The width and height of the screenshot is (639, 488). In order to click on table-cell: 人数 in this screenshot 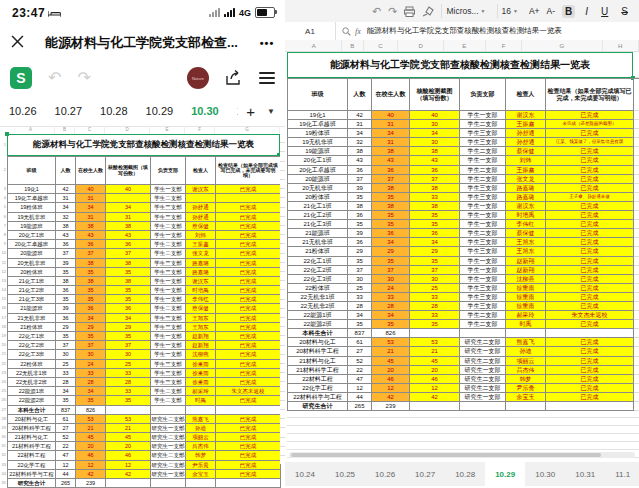, I will do `click(66, 171)`.